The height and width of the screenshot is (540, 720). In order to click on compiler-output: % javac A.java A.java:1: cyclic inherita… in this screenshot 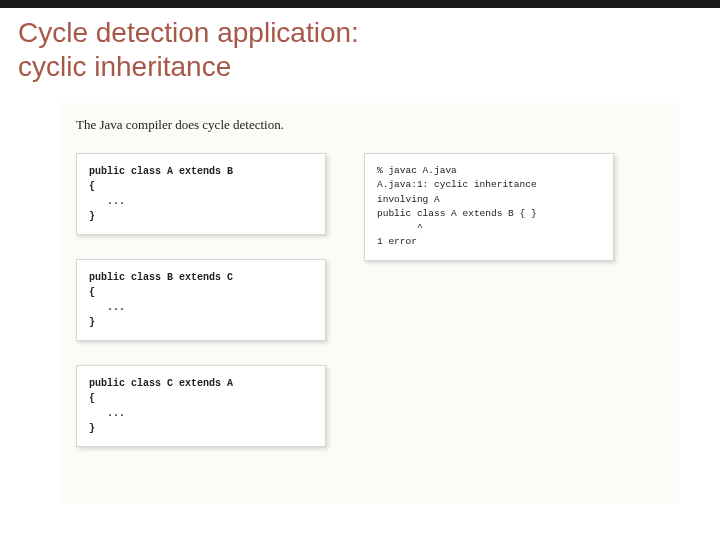, I will do `click(489, 207)`.